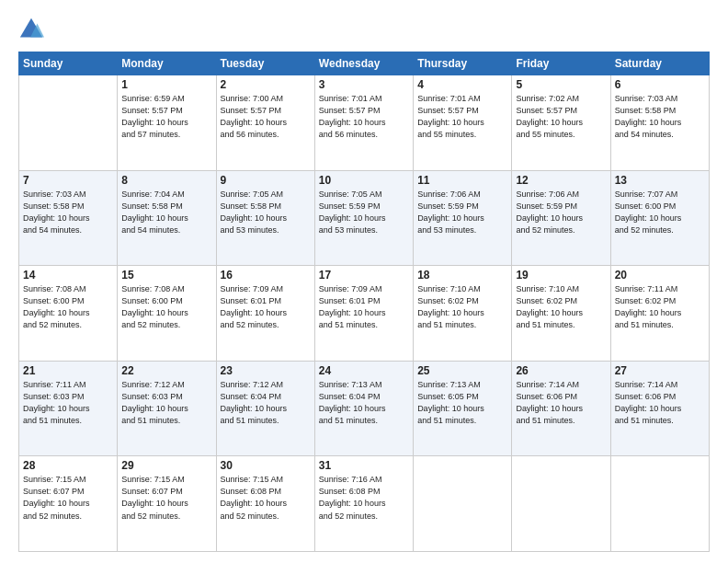 Image resolution: width=728 pixels, height=563 pixels. I want to click on day-info: Sunrise: 7:12 AM Sunset: 6:03 PM Dayligh…, so click(166, 403).